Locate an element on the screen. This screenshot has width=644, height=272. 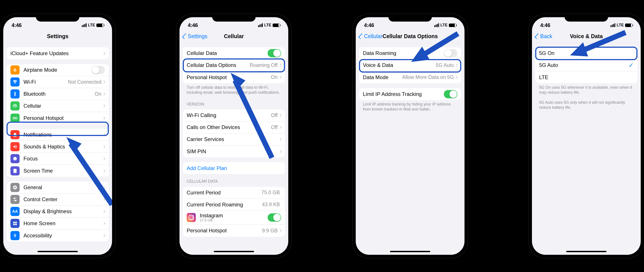
row-sim-pin: SIM PIN is located at coordinates (234, 151).